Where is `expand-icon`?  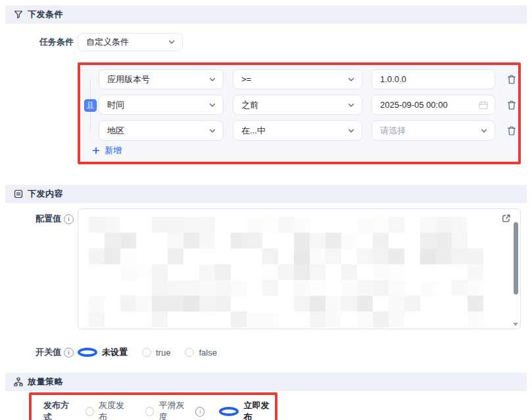
expand-icon is located at coordinates (506, 219).